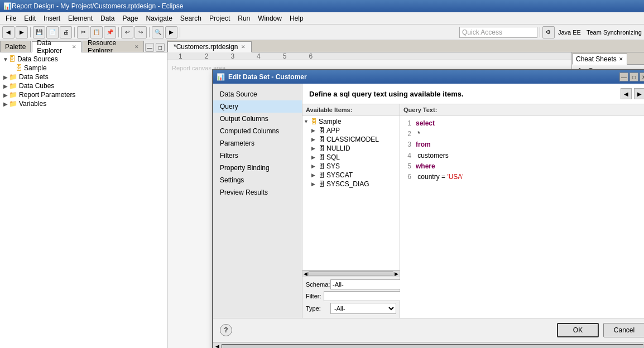  I want to click on filter-input, so click(364, 296).